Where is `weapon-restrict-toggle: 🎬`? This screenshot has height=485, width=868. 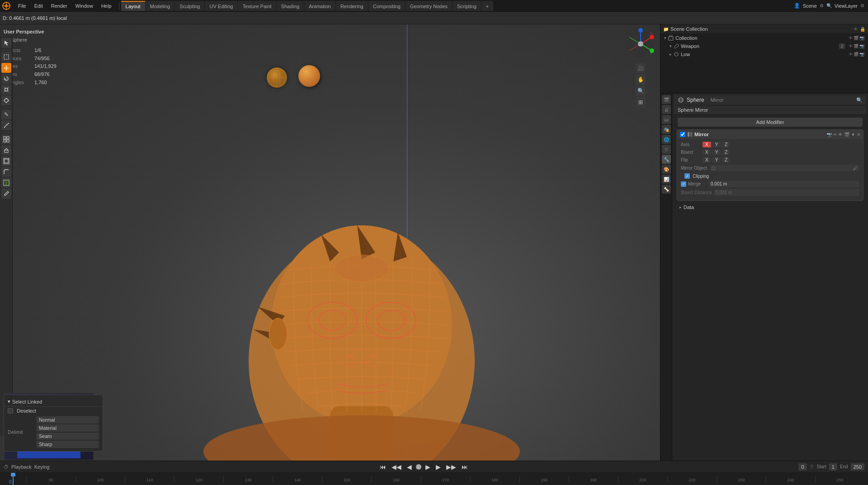 weapon-restrict-toggle: 🎬 is located at coordinates (856, 46).